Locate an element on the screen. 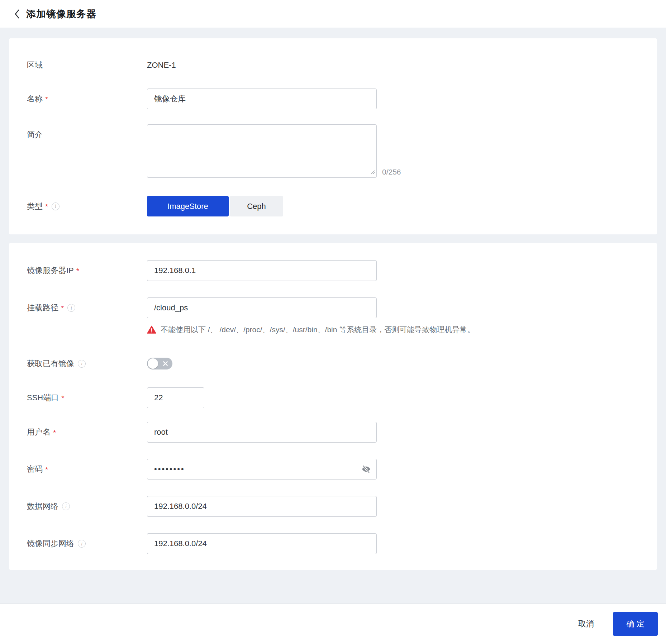  password-label: 密码 is located at coordinates (35, 469).